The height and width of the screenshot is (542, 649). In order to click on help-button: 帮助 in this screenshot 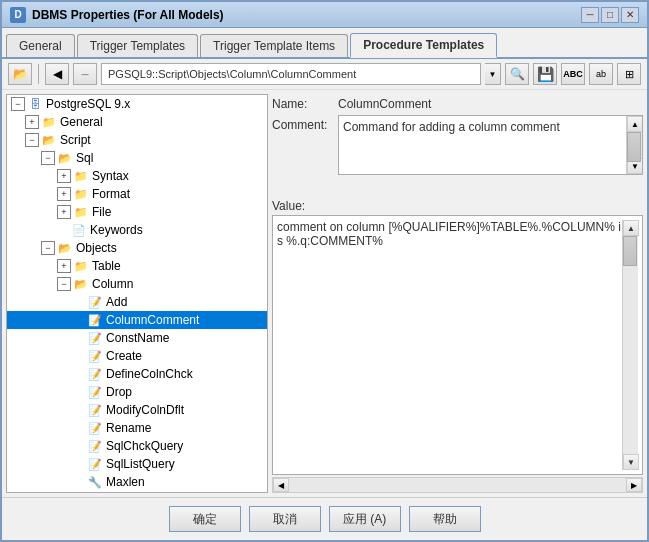, I will do `click(445, 519)`.